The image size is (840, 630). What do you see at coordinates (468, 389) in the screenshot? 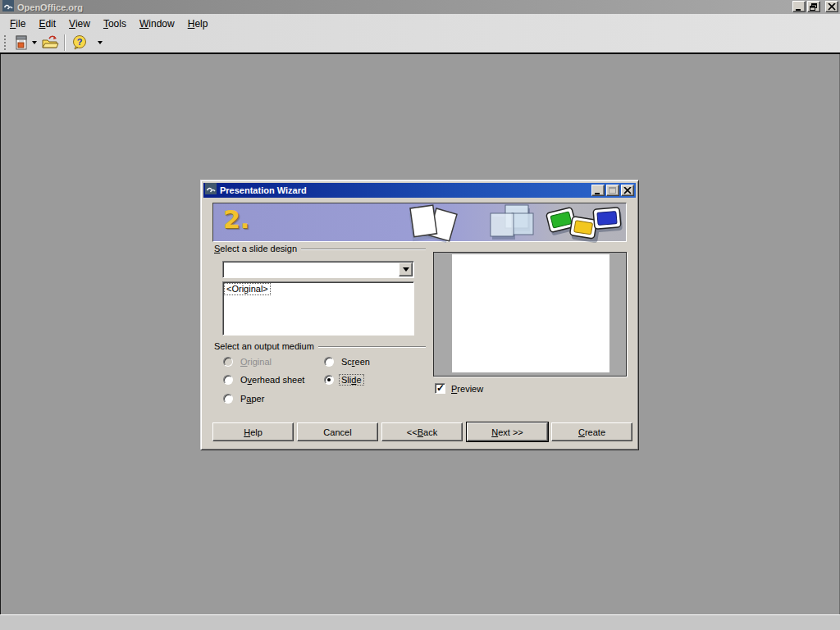
I see `preview-checkbox-label: Preview` at bounding box center [468, 389].